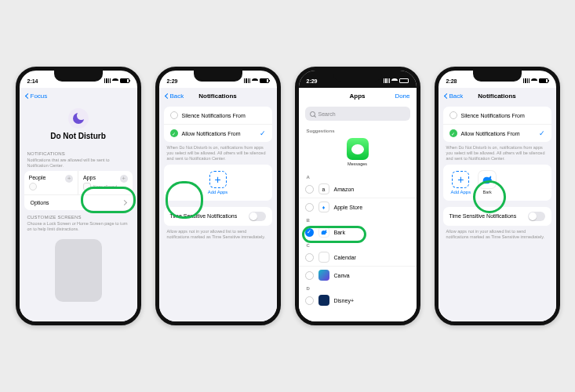 This screenshot has width=575, height=392. Describe the element at coordinates (488, 192) in the screenshot. I see `bark-label: Bark` at that location.